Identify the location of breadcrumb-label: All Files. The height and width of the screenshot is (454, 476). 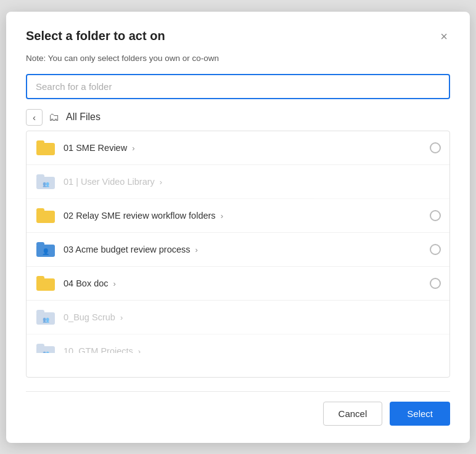
(83, 117).